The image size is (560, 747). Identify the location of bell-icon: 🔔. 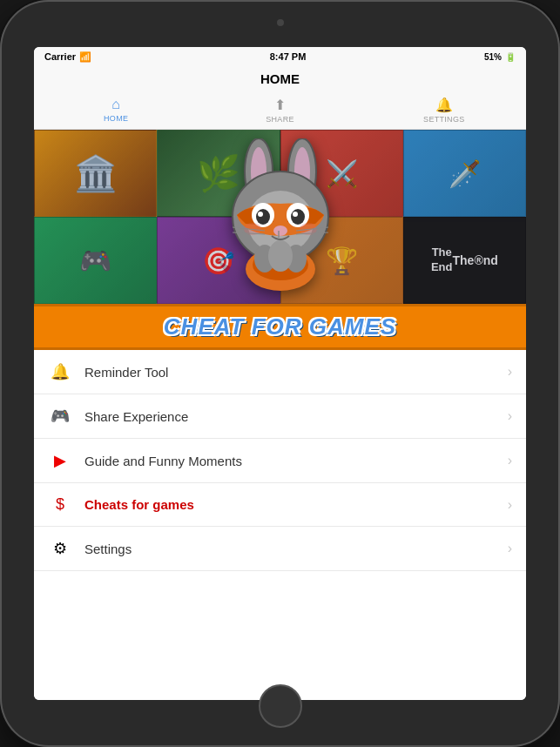
(444, 104).